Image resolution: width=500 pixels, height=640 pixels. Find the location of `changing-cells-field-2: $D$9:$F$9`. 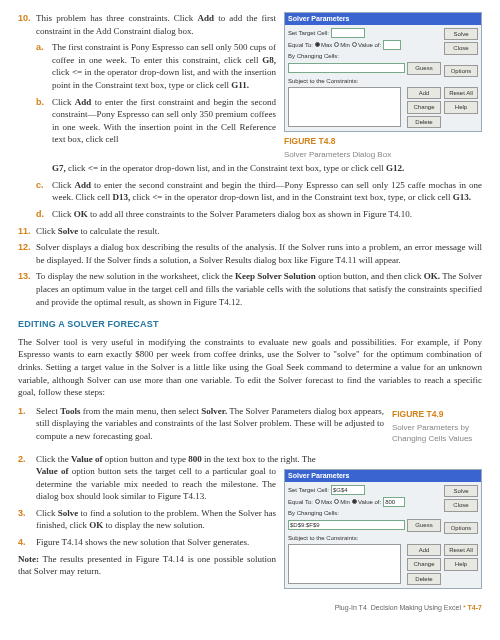

changing-cells-field-2: $D$9:$F$9 is located at coordinates (346, 525).